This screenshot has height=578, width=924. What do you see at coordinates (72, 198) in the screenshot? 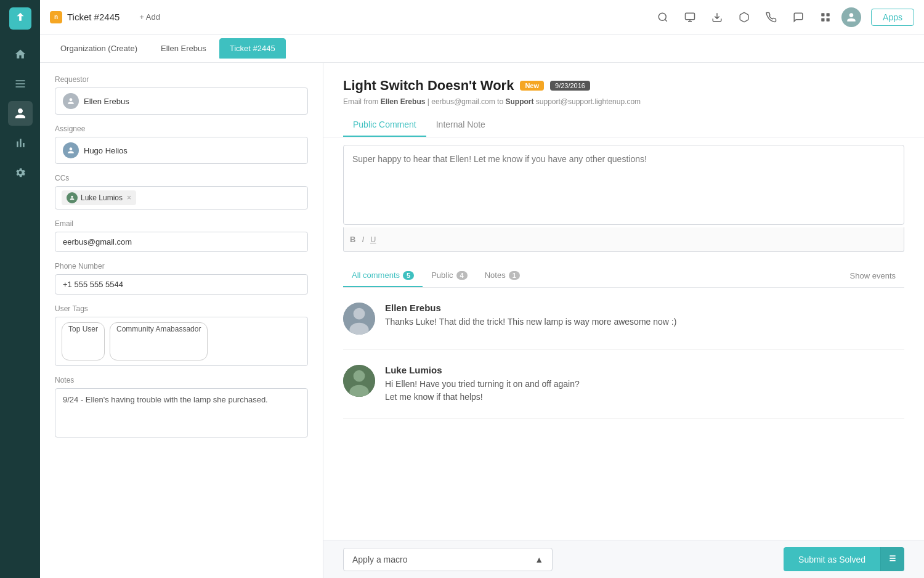
I see `cc-avatar` at bounding box center [72, 198].